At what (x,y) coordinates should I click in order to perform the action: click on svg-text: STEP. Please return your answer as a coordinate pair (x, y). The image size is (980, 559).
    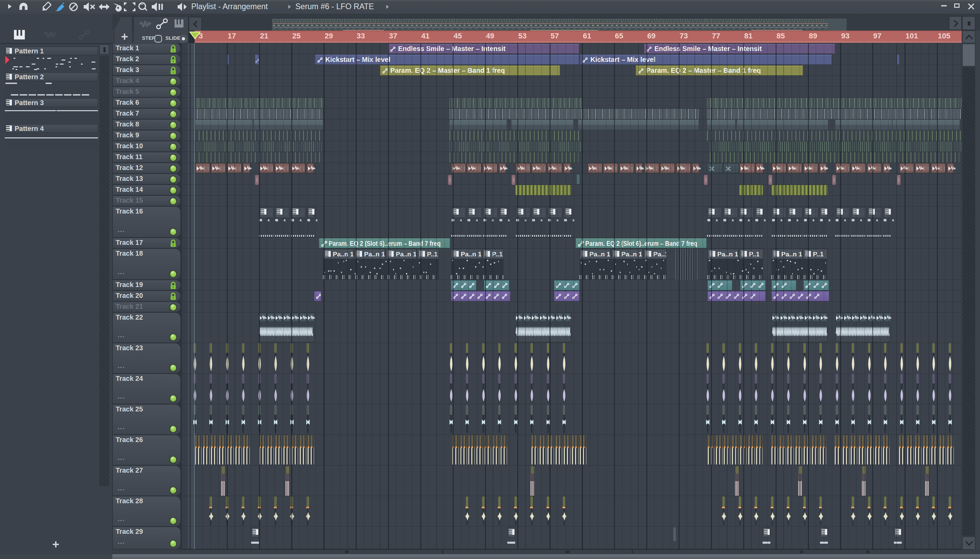
    Looking at the image, I should click on (148, 38).